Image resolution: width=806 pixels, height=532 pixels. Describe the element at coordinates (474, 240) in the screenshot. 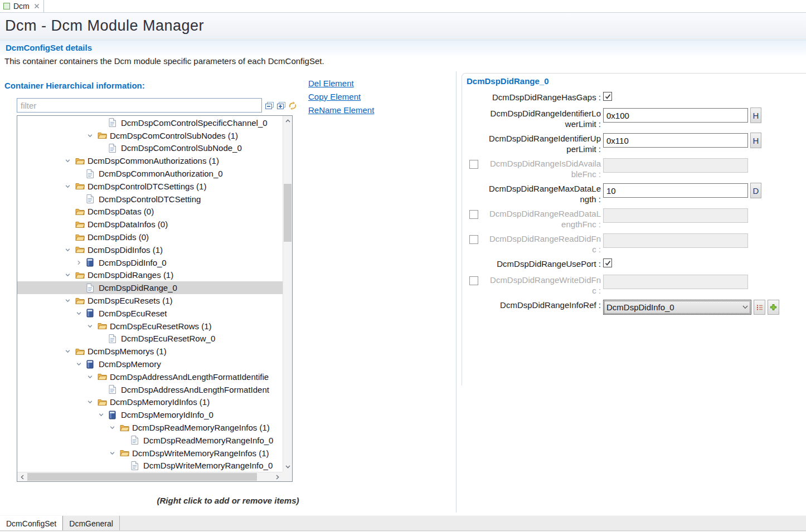

I see `dcmdspdidrangereaddidfnc-enable-checkbox` at that location.